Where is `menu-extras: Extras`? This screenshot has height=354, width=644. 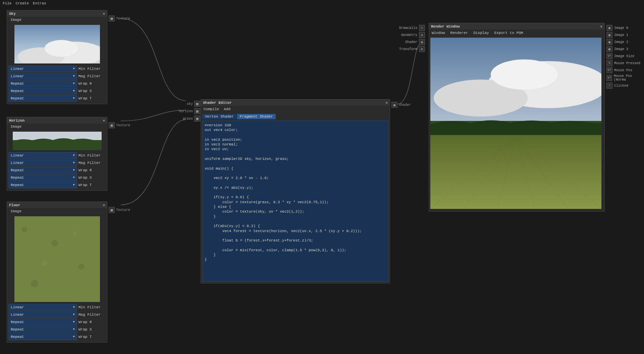 menu-extras: Extras is located at coordinates (40, 3).